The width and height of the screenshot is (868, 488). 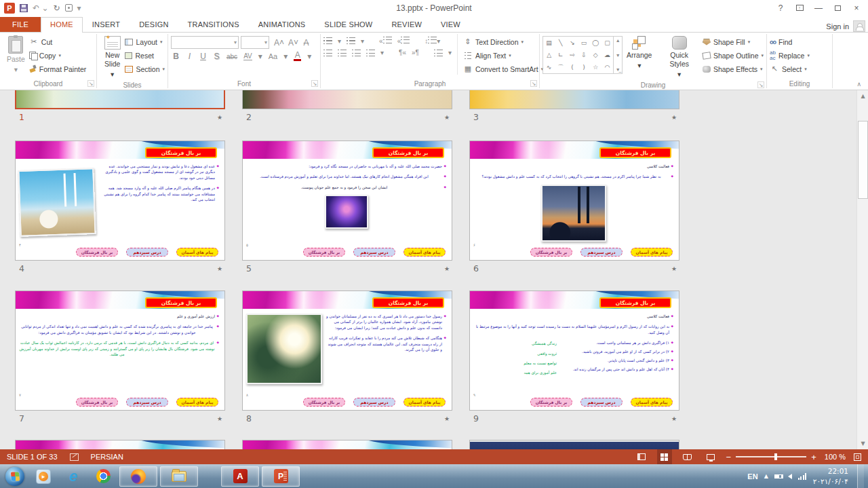 What do you see at coordinates (863, 444) in the screenshot?
I see `scroll-down-arrow: ▼` at bounding box center [863, 444].